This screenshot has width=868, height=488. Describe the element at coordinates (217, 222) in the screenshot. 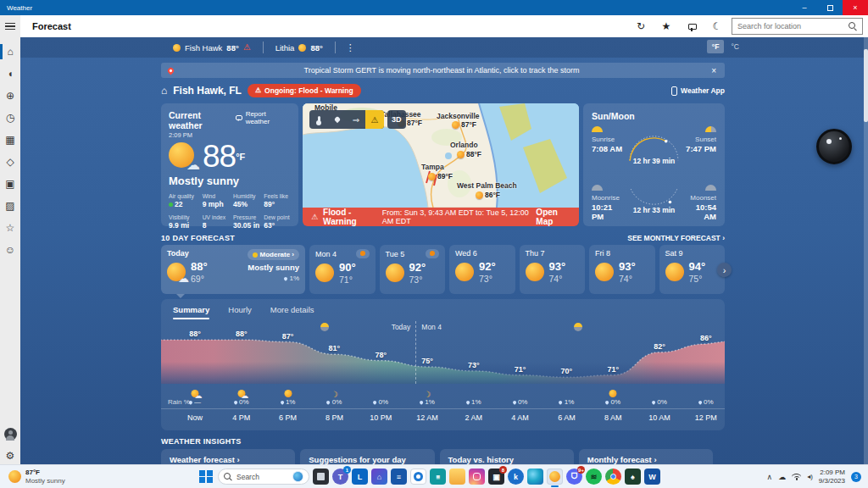

I see `metric-uv-index: UV index8` at that location.